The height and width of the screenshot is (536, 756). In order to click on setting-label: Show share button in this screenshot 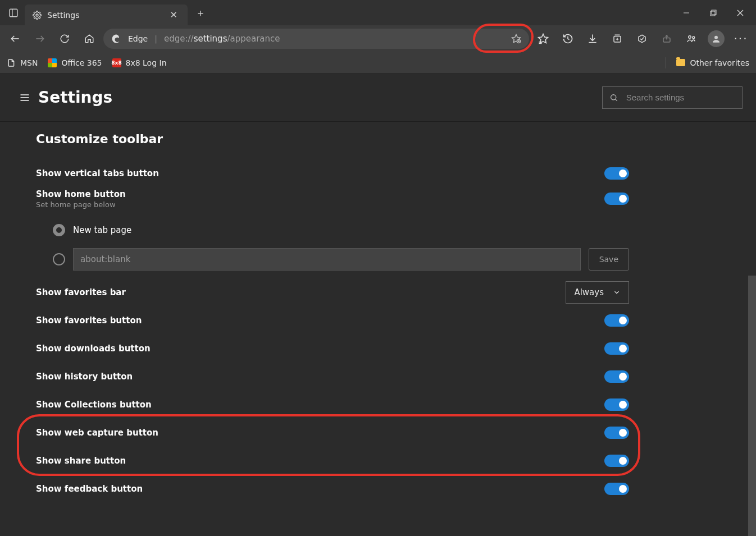, I will do `click(81, 461)`.